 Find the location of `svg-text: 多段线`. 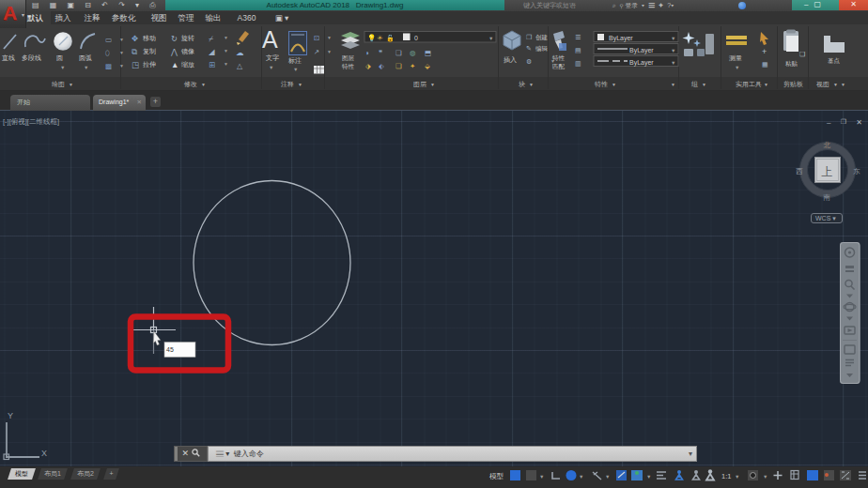

svg-text: 多段线 is located at coordinates (32, 58).